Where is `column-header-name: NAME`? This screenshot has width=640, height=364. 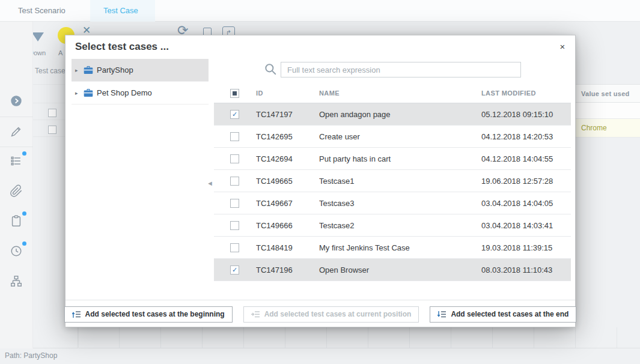
column-header-name: NAME is located at coordinates (400, 93).